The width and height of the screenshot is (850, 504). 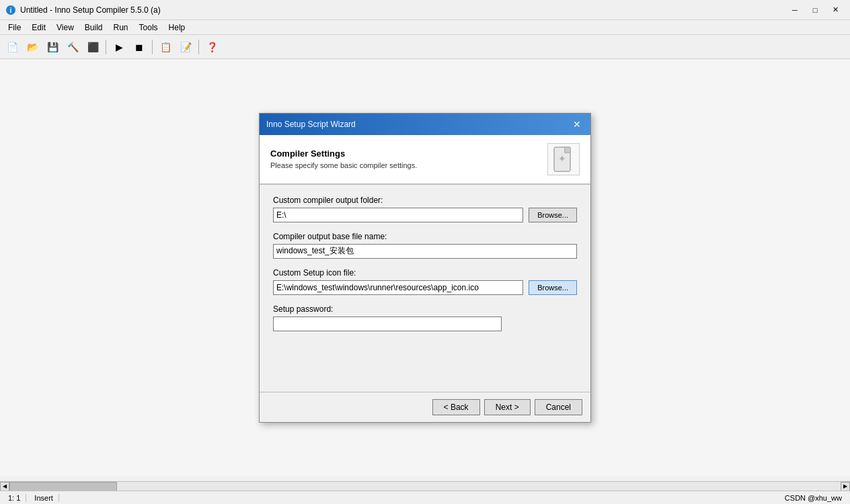 What do you see at coordinates (425, 273) in the screenshot?
I see `icon-file-label: Custom Setup icon file:` at bounding box center [425, 273].